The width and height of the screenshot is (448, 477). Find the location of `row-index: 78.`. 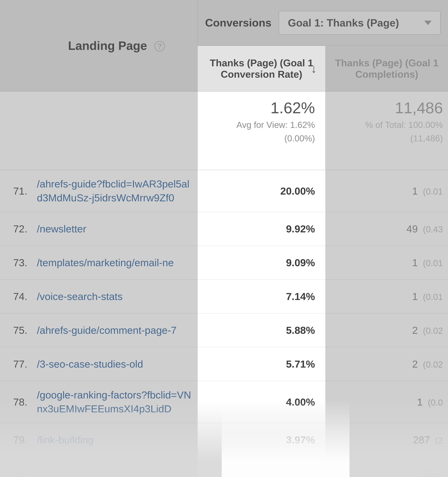

row-index: 78. is located at coordinates (17, 402).